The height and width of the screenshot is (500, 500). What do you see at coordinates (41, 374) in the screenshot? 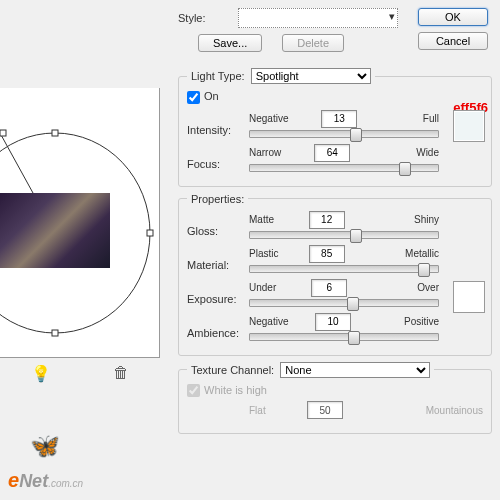
I see `light-bulb-icon: 💡` at bounding box center [41, 374].